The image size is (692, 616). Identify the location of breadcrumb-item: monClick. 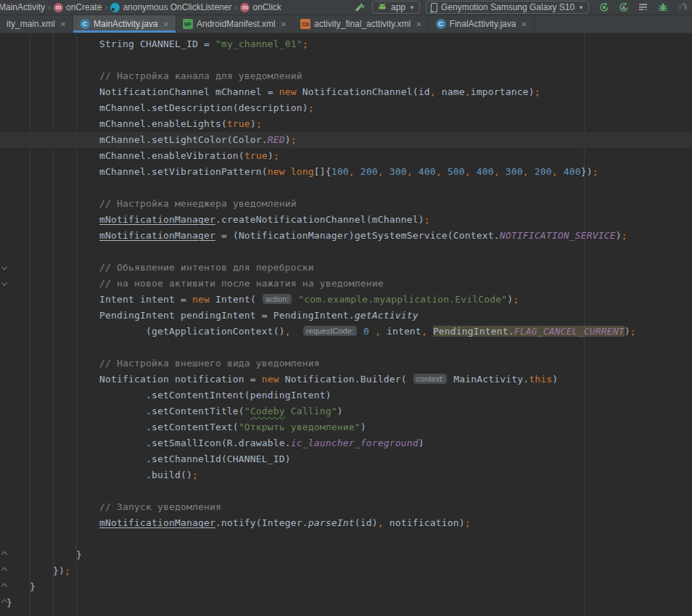
(260, 7).